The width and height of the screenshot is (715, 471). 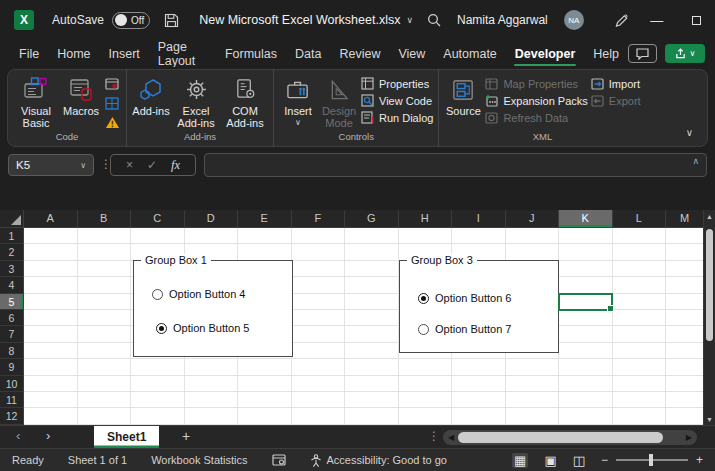 I want to click on row-header: 2, so click(x=12, y=252).